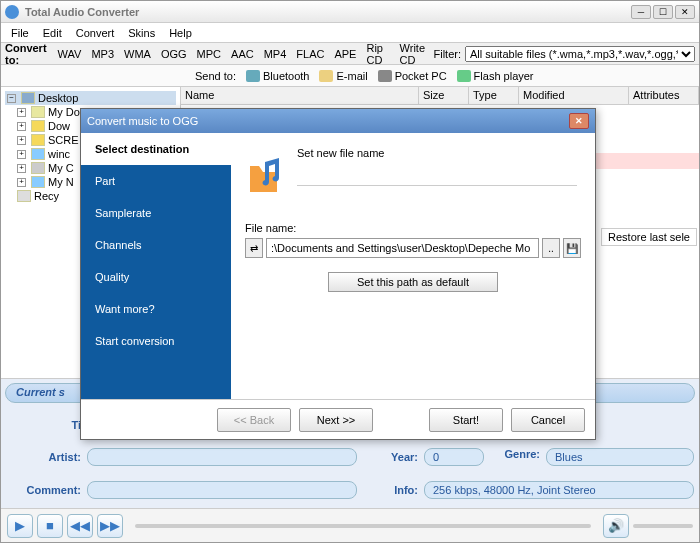  I want to click on volume-button: 🔊, so click(616, 526).